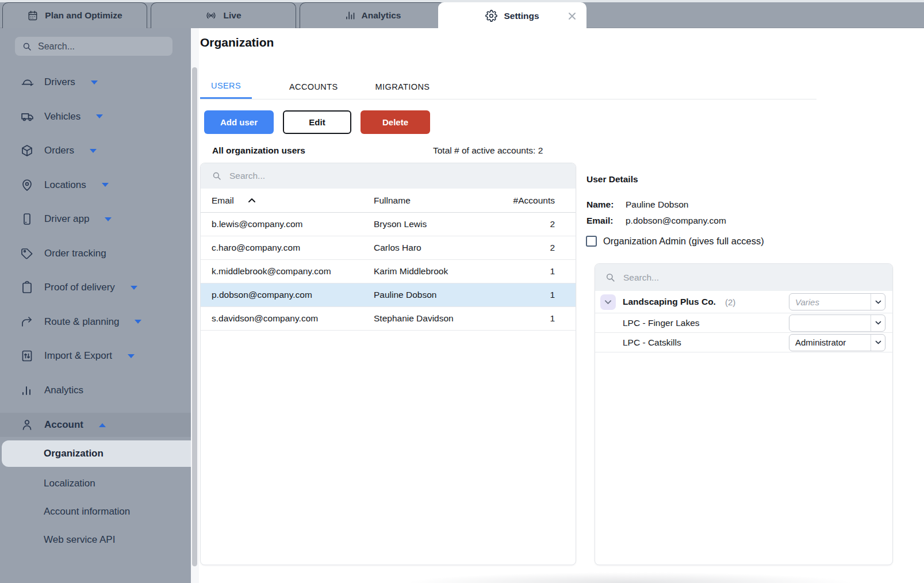 The width and height of the screenshot is (924, 583). I want to click on table-row: b.lewis@company.com Bryson Lewis 2, so click(388, 224).